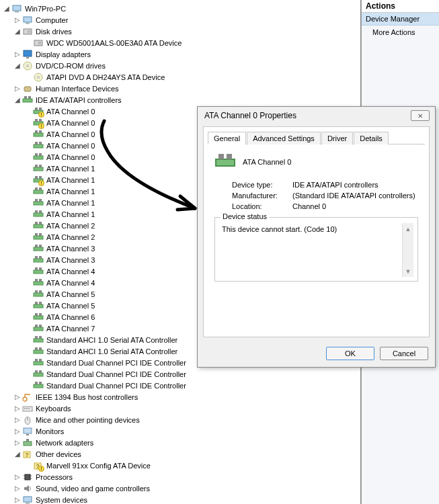  I want to click on tree-item: !Marvell 91xx Config ATA Device, so click(192, 465).